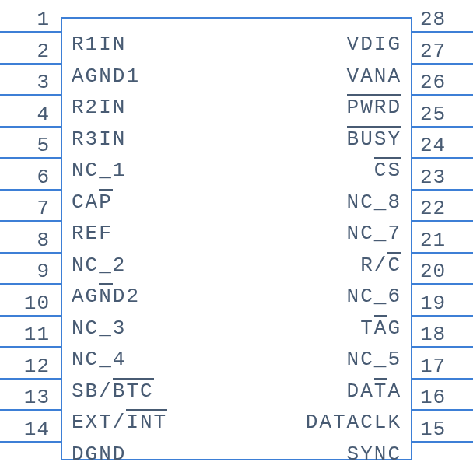 The image size is (473, 476). I want to click on pin-label-left: R1IN, so click(99, 44).